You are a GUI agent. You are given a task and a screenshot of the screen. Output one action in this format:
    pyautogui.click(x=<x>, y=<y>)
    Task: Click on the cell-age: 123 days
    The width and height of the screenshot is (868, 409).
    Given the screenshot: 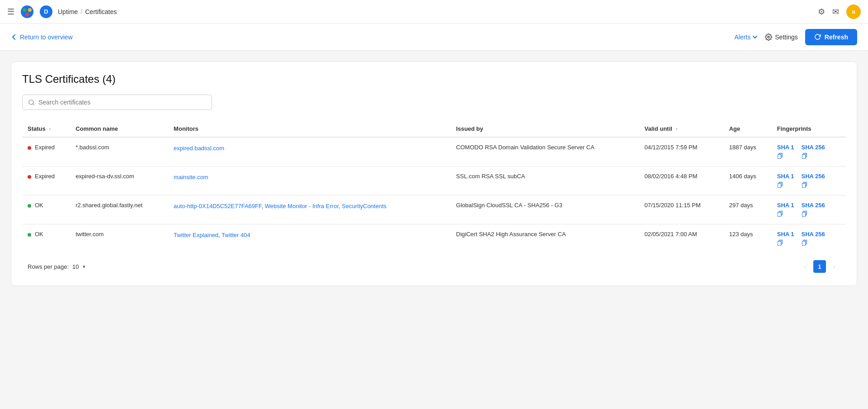 What is the action you would take?
    pyautogui.click(x=748, y=239)
    